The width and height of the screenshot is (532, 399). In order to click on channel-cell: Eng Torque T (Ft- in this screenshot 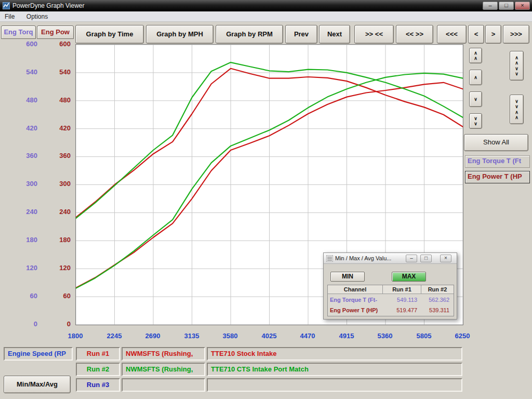, I will do `click(355, 300)`.